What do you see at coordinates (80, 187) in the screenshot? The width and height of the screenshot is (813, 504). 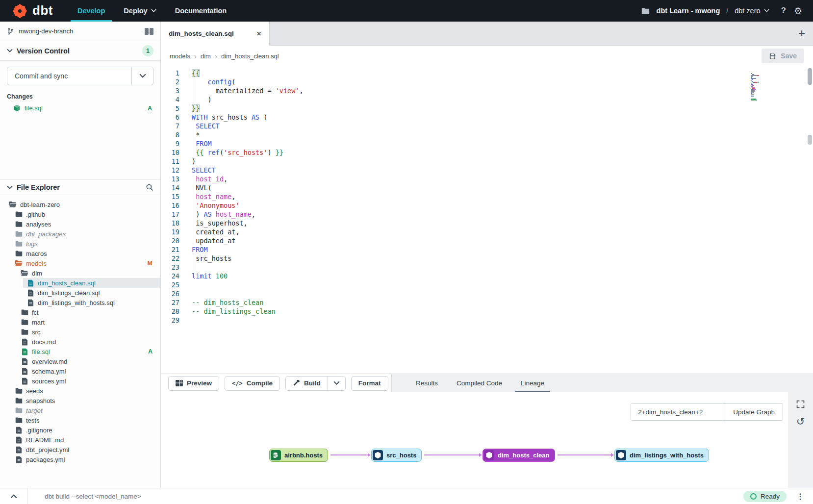 I see `file-explorer-header: File Explorer` at bounding box center [80, 187].